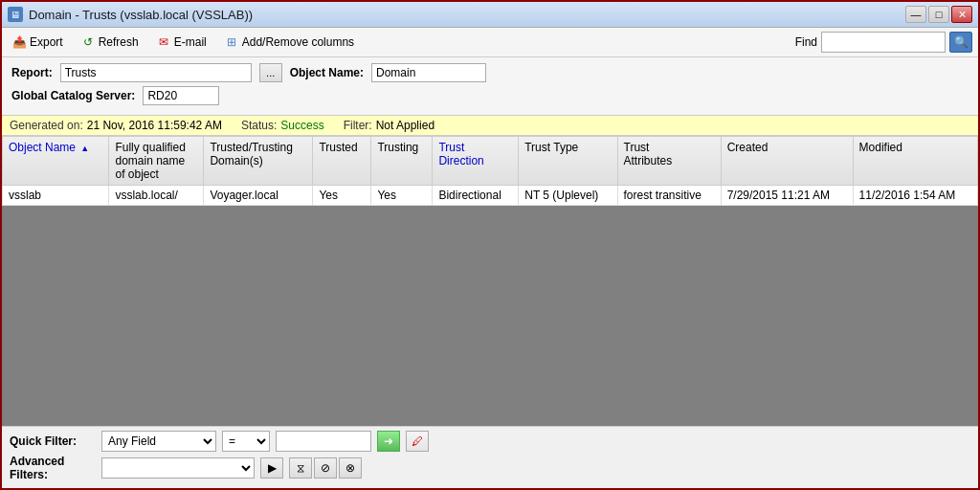  Describe the element at coordinates (119, 42) in the screenshot. I see `refresh-label: Refresh` at that location.